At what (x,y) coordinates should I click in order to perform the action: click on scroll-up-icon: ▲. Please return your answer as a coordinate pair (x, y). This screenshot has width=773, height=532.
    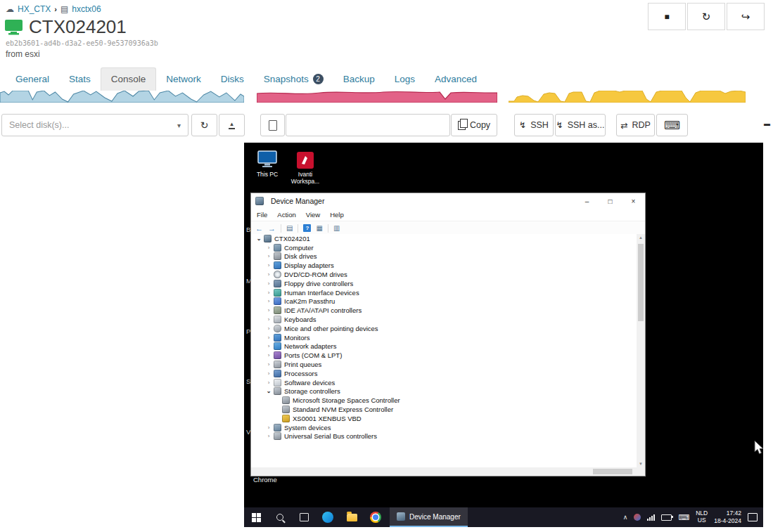
    Looking at the image, I should click on (641, 238).